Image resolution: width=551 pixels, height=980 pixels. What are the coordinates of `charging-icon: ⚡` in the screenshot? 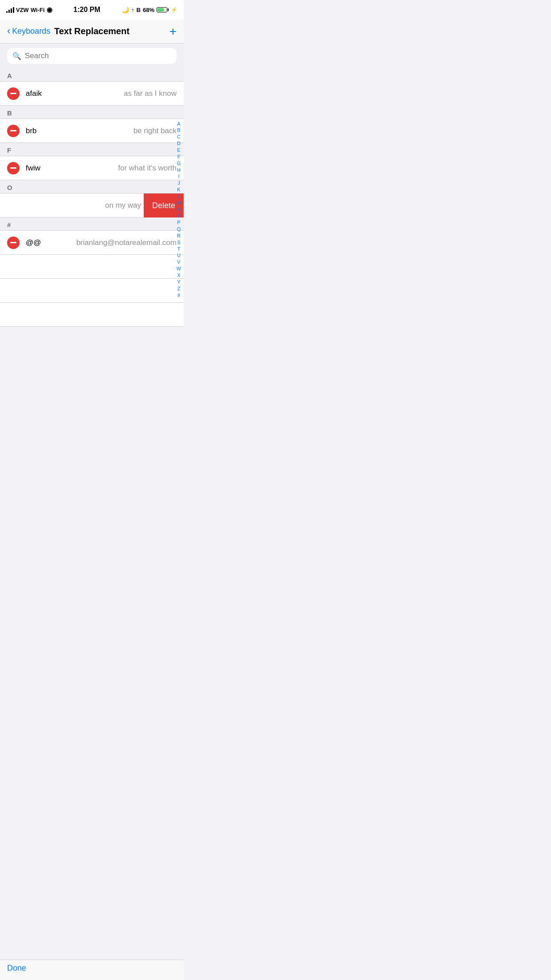 It's located at (174, 10).